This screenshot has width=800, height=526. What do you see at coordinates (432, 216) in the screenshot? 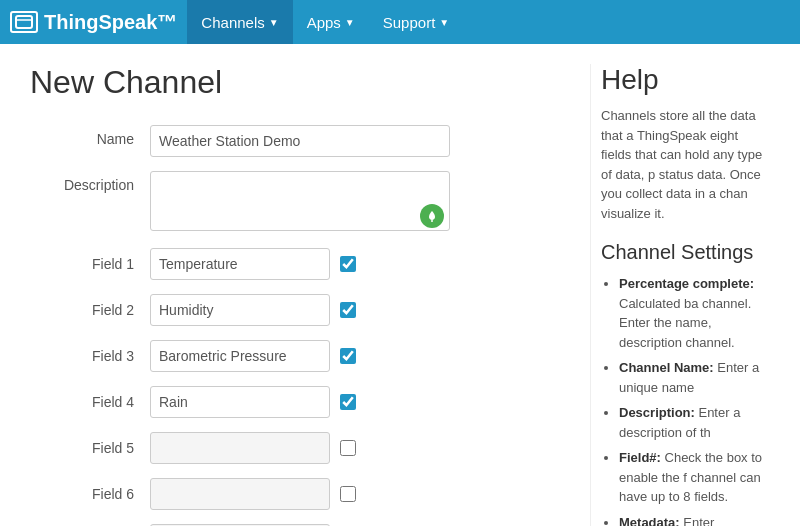
I see `description-icon` at bounding box center [432, 216].